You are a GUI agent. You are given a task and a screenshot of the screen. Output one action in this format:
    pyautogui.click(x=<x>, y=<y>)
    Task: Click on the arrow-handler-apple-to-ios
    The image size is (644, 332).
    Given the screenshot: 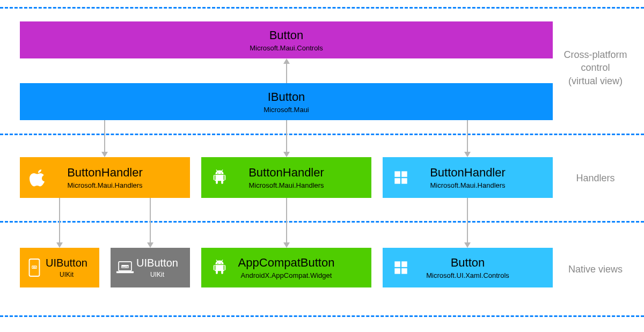 What is the action you would take?
    pyautogui.click(x=60, y=223)
    